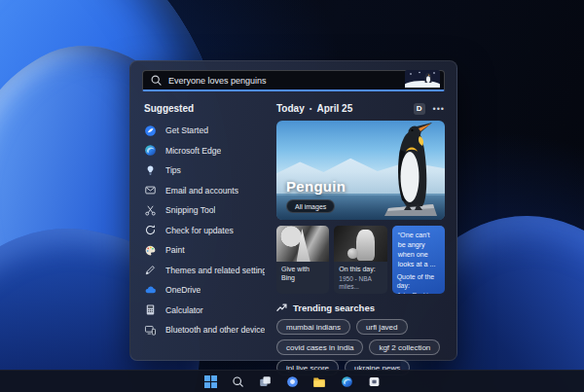  Describe the element at coordinates (294, 81) in the screenshot. I see `search-box` at that location.